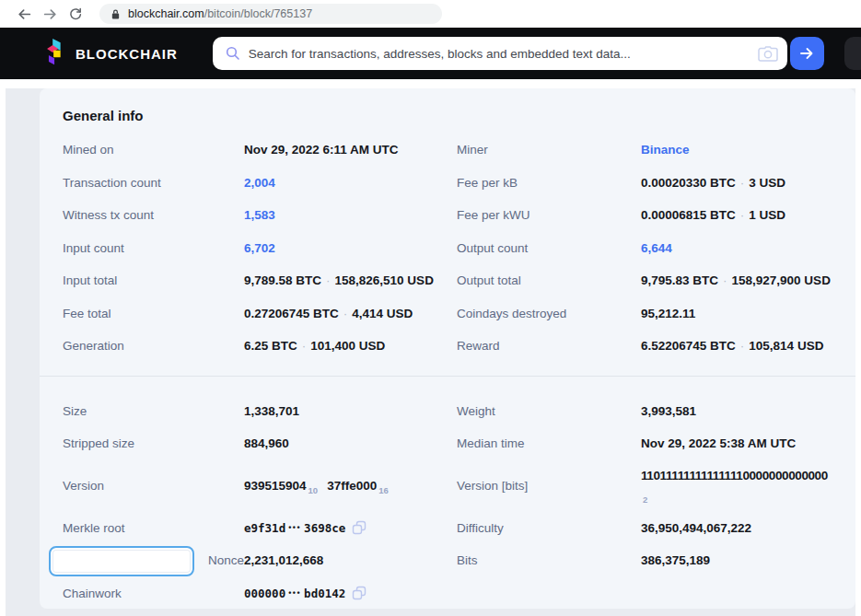  I want to click on row-value-text: 36,950,494,067,222, so click(696, 529).